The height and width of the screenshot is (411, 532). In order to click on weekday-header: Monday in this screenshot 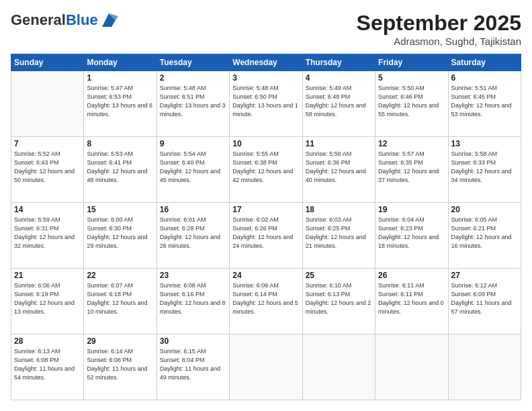, I will do `click(120, 63)`.